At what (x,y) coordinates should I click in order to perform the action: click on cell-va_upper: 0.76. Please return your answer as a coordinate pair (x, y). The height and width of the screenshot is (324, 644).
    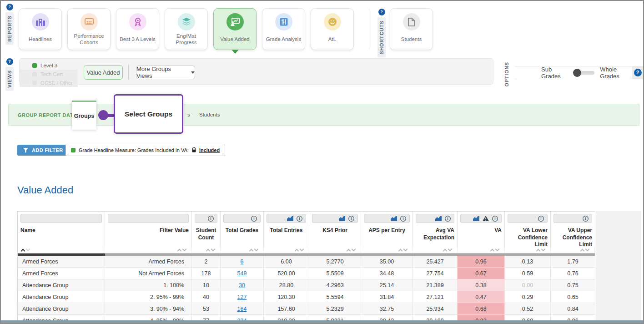
    Looking at the image, I should click on (573, 273).